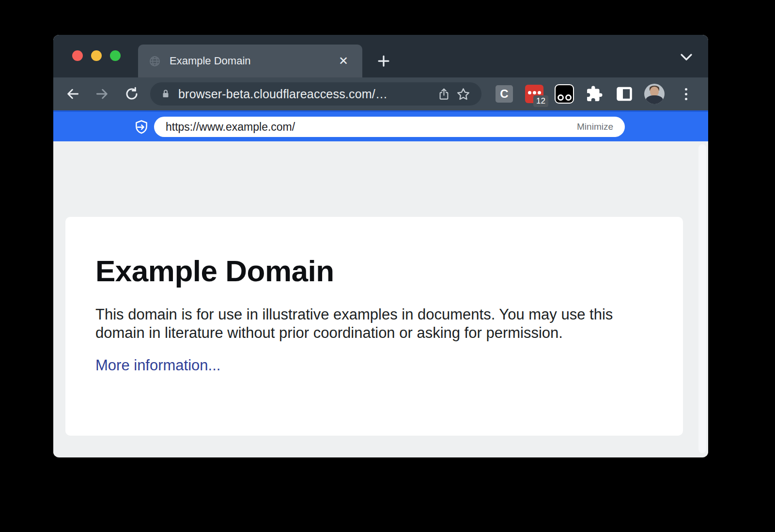  What do you see at coordinates (686, 89) in the screenshot?
I see `kebab-menu-icon` at bounding box center [686, 89].